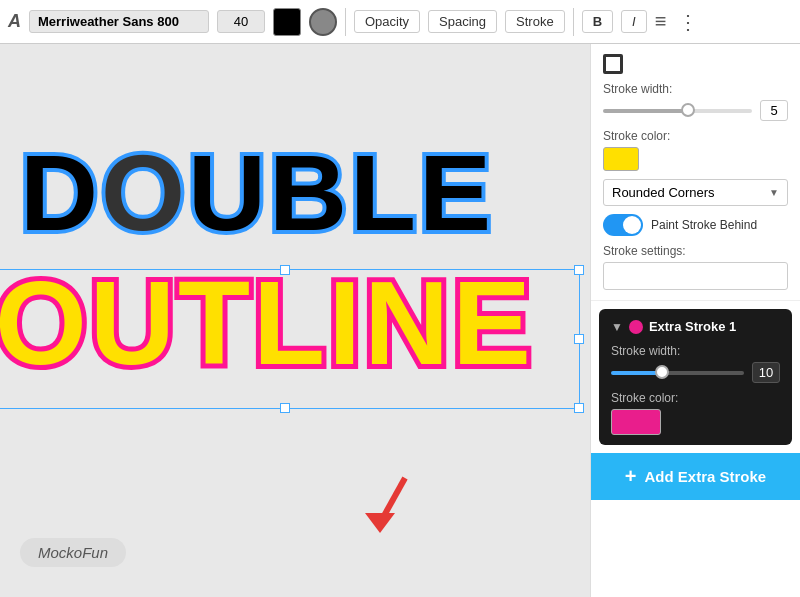 This screenshot has height=597, width=800. I want to click on handle-tr, so click(579, 270).